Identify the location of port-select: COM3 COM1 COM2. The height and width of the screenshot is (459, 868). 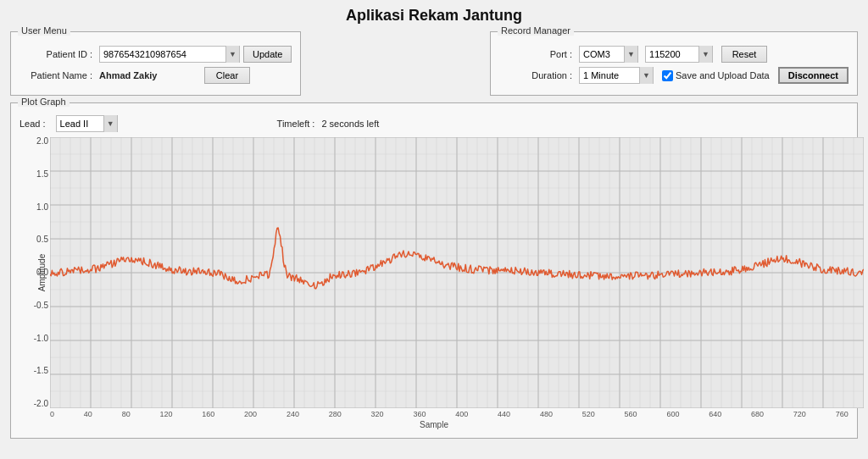
(602, 54).